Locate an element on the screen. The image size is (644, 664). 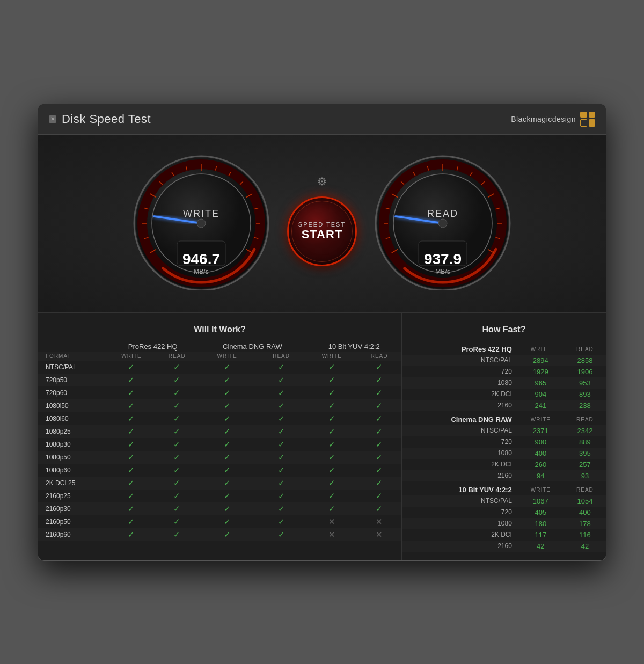
app-title: Disk Speed Test is located at coordinates (106, 119).